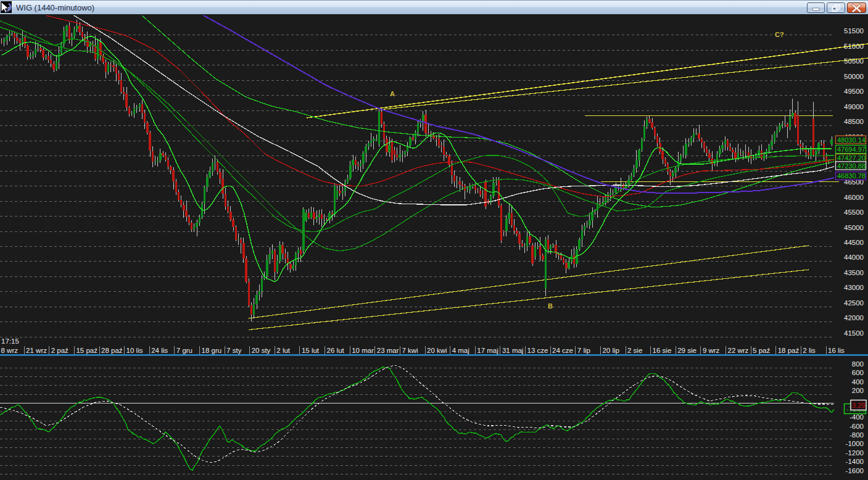  What do you see at coordinates (854, 318) in the screenshot?
I see `svg-text: 42000` at bounding box center [854, 318].